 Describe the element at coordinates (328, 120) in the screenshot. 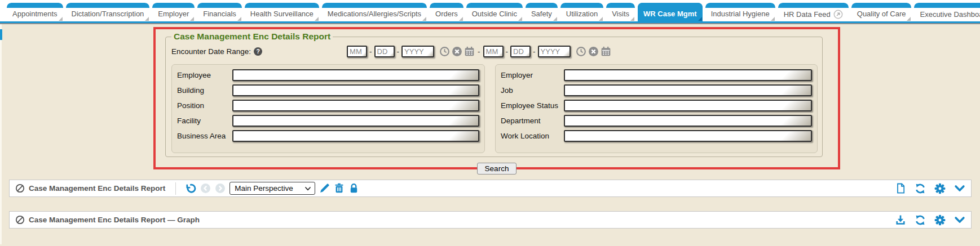

I see `facility-row: Facility` at that location.